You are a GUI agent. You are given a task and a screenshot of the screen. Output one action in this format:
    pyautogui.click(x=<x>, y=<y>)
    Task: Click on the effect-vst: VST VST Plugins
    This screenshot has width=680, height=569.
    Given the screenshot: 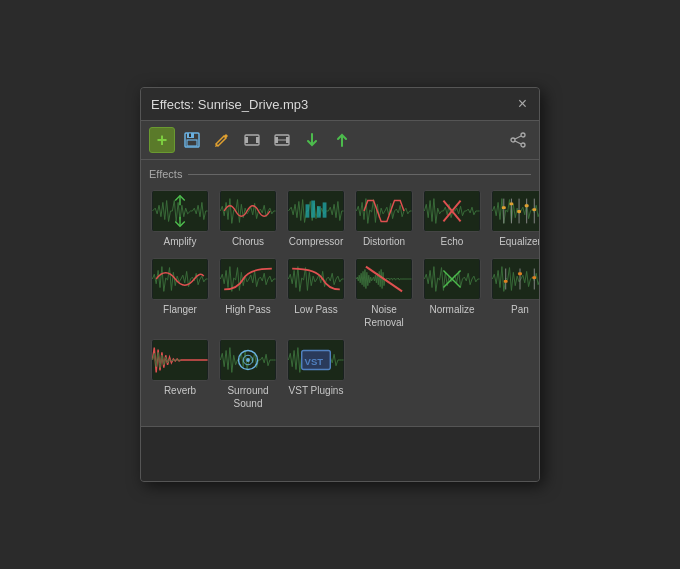 What is the action you would take?
    pyautogui.click(x=316, y=374)
    